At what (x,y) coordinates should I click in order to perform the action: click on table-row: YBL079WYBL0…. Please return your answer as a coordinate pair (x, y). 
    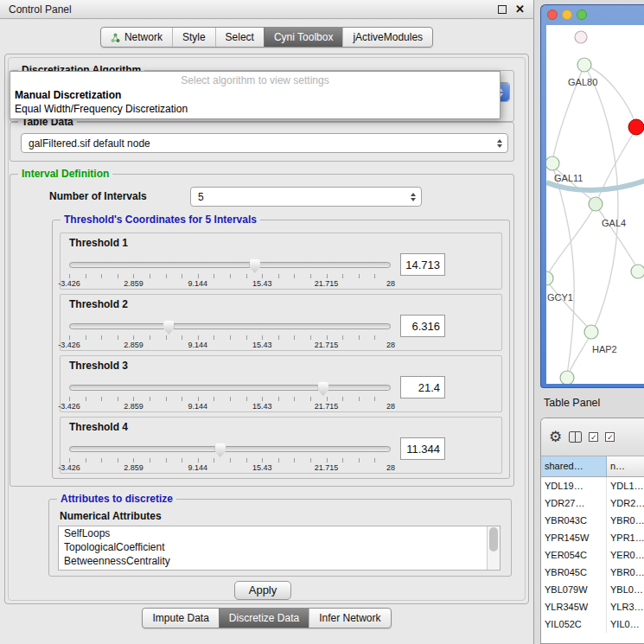
    Looking at the image, I should click on (593, 590).